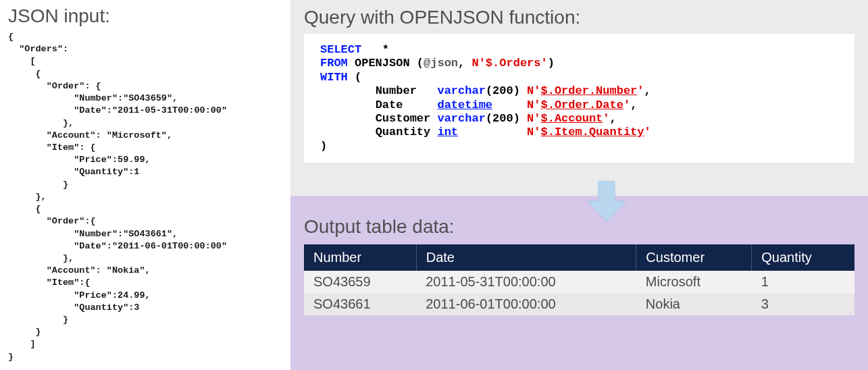 The image size is (868, 370). I want to click on col1-path-prefix: N', so click(534, 90).